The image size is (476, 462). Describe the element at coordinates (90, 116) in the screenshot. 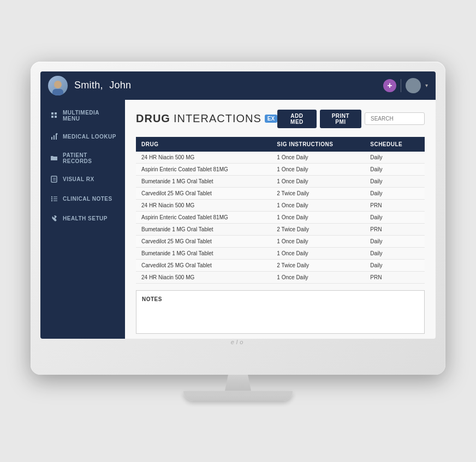

I see `sidebar-item-label: Multimedia Menu` at that location.